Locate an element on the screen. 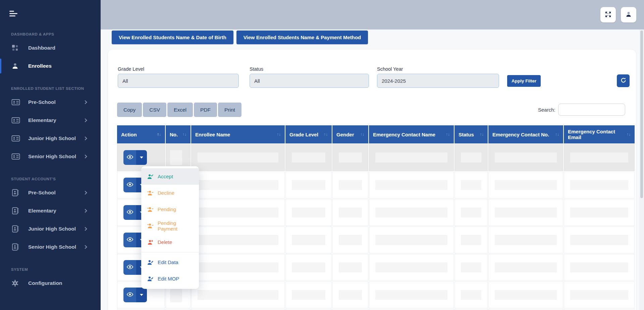 Image resolution: width=644 pixels, height=310 pixels. menu-item-decline: Decline is located at coordinates (170, 193).